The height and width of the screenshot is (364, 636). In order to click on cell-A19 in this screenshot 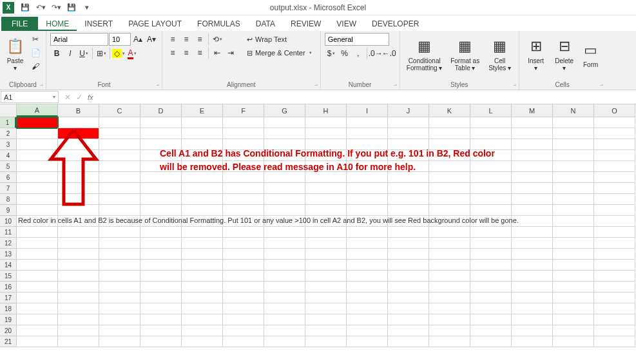, I will do `click(37, 320)`.